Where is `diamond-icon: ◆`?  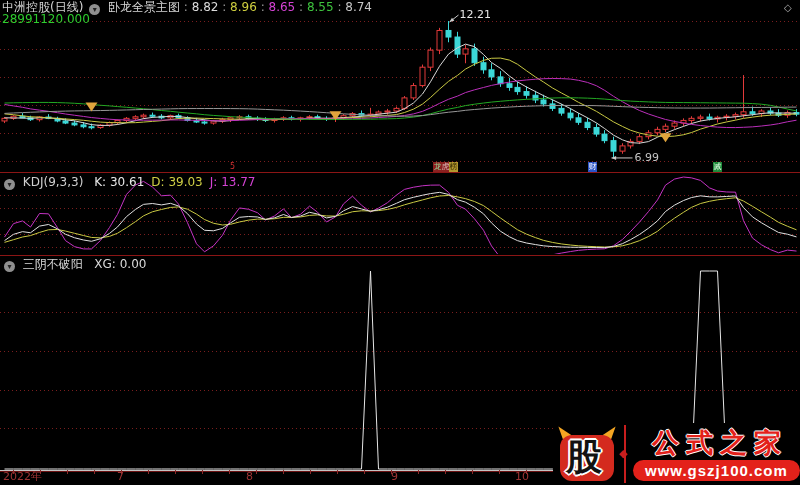
diamond-icon: ◆ is located at coordinates (623, 454).